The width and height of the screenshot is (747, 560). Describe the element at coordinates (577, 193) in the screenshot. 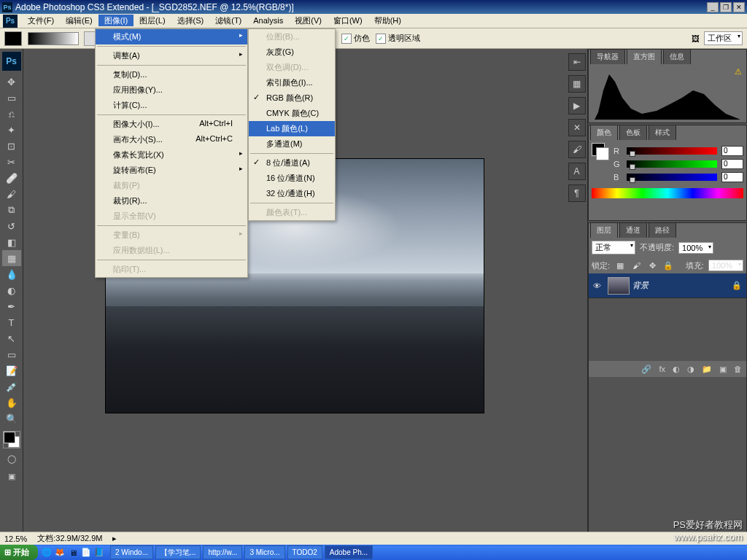

I see `para-icon: ¶` at that location.